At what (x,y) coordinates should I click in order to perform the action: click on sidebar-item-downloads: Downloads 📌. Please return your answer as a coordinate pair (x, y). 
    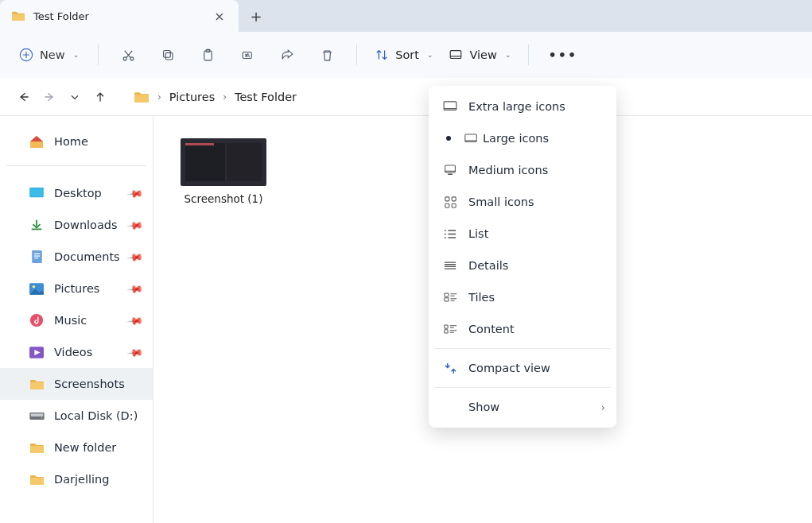
    Looking at the image, I should click on (76, 225).